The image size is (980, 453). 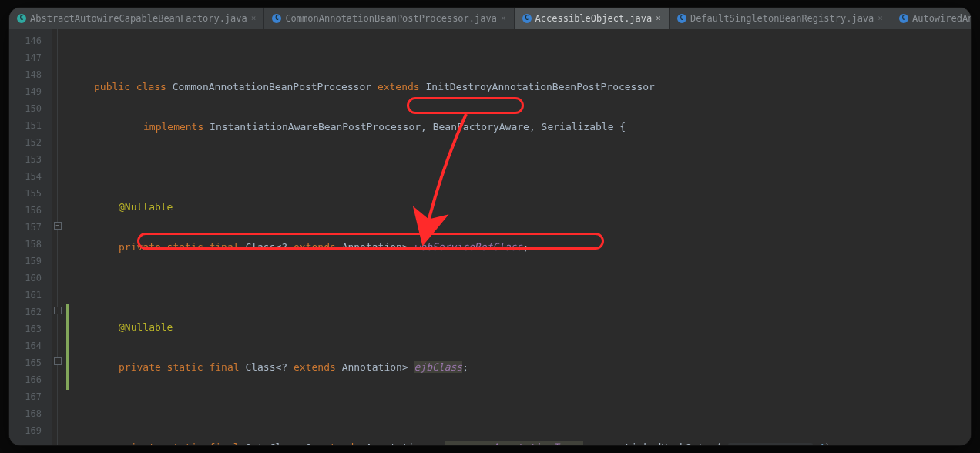 I want to click on tab-label: AutowiredAnnotationBeanPostProcessor.jav…, so click(x=941, y=18).